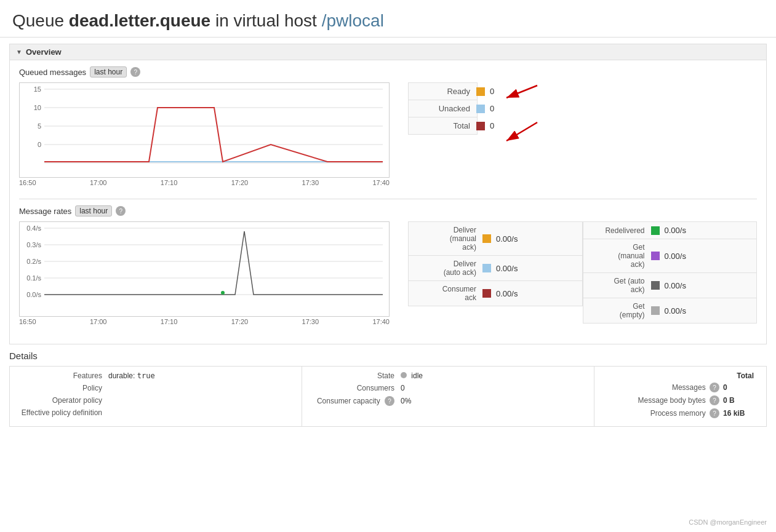 This screenshot has width=776, height=532. Describe the element at coordinates (670, 311) in the screenshot. I see `rates-get-empty: Get(empty) 0.00/s` at that location.